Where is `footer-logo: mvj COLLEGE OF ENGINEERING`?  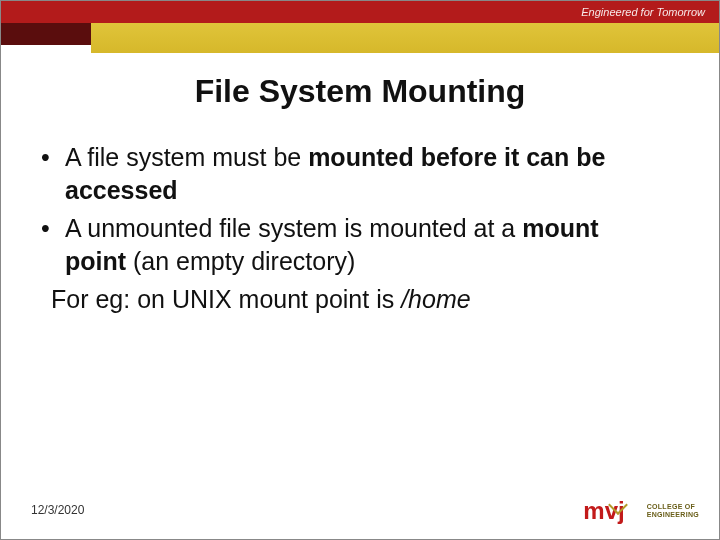
footer-logo: mvj COLLEGE OF ENGINEERING is located at coordinates (641, 511).